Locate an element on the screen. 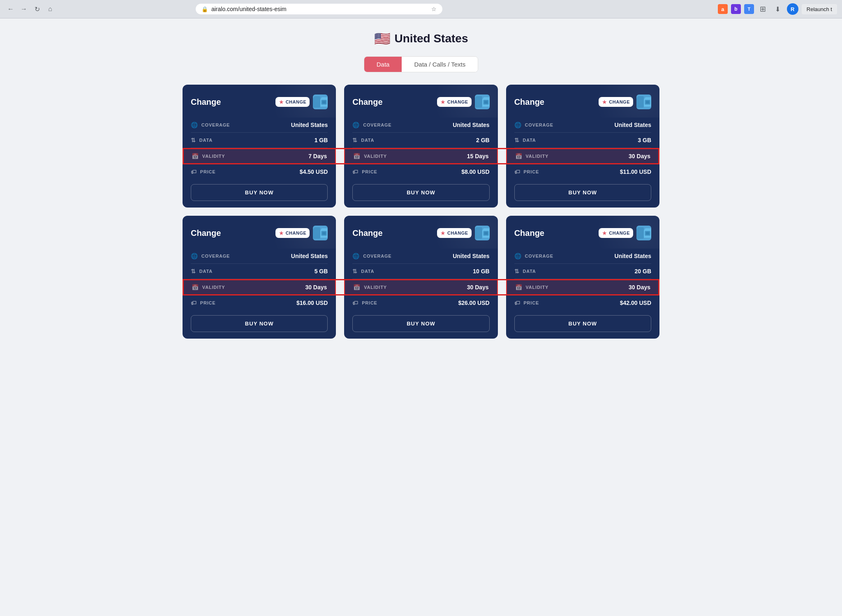 Image resolution: width=842 pixels, height=616 pixels. brand-name-1gb: Change is located at coordinates (206, 102).